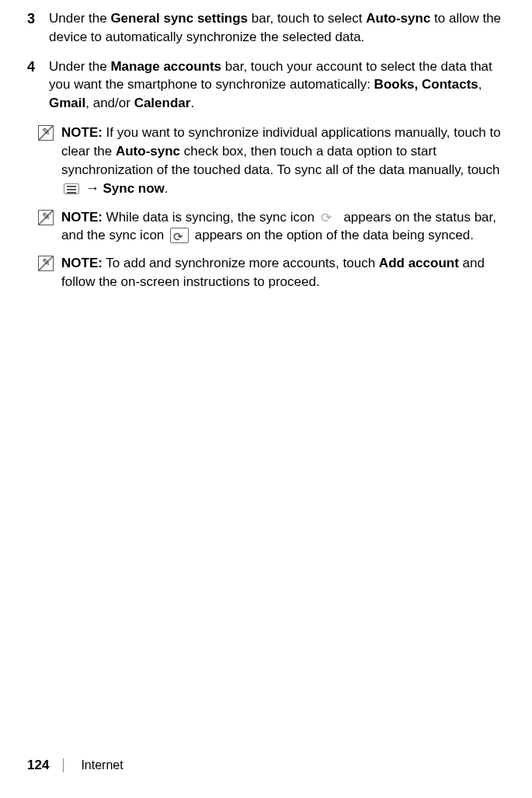  Describe the element at coordinates (277, 162) in the screenshot. I see `note-block-1: NOTE: If you want to synchronize individ…` at that location.